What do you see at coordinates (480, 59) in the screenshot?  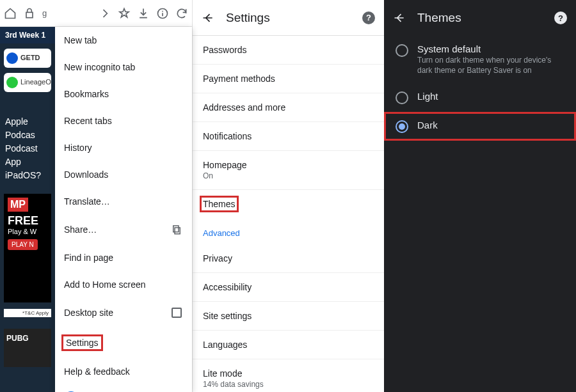 I see `theme-system-default: System default Turn on dark theme when y…` at bounding box center [480, 59].